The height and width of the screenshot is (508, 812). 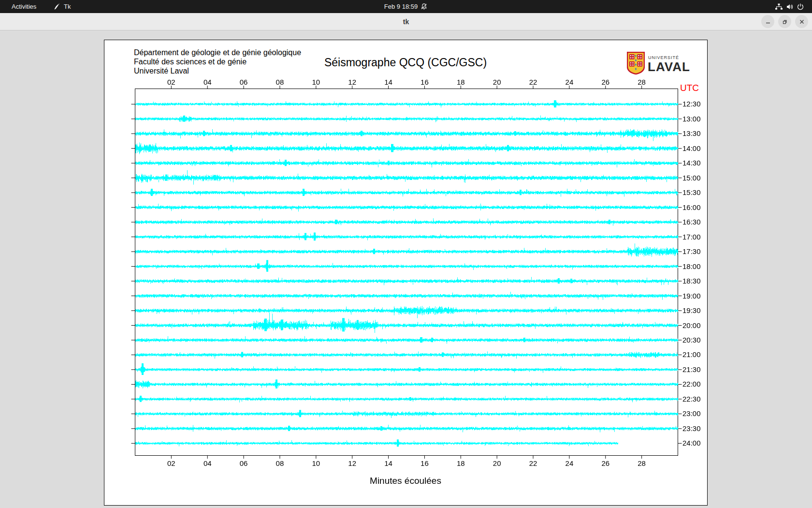 What do you see at coordinates (790, 7) in the screenshot?
I see `volume-icon` at bounding box center [790, 7].